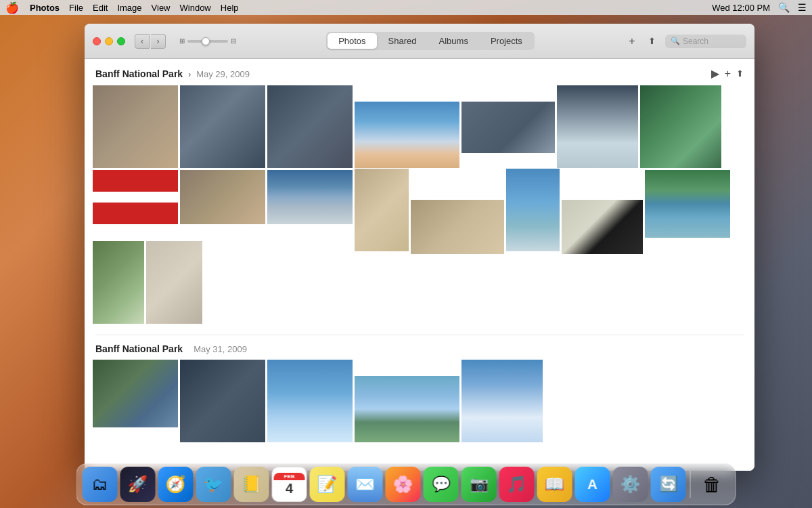 This screenshot has width=812, height=508. What do you see at coordinates (158, 41) in the screenshot?
I see `forward-button: ›` at bounding box center [158, 41].